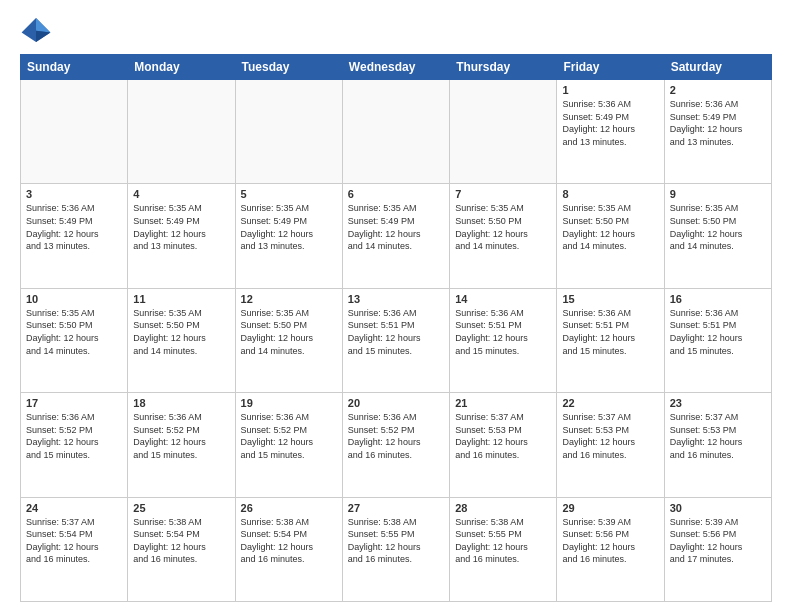  What do you see at coordinates (610, 68) in the screenshot?
I see `weekday-header-friday: Friday` at bounding box center [610, 68].